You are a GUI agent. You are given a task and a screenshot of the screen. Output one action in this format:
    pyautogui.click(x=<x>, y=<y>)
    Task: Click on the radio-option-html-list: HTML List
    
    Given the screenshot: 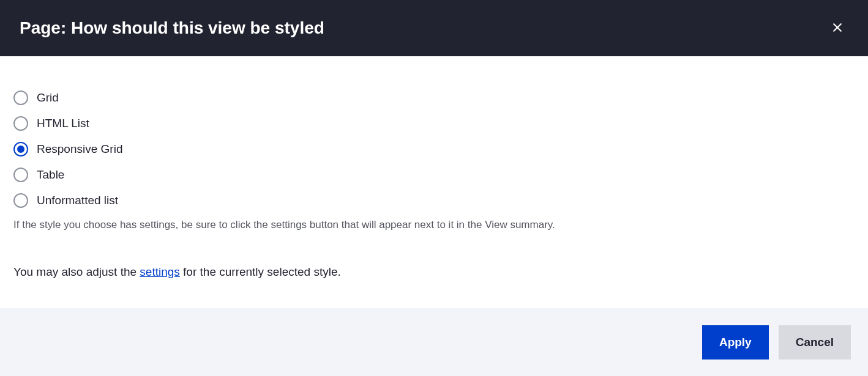 What is the action you would take?
    pyautogui.click(x=434, y=123)
    